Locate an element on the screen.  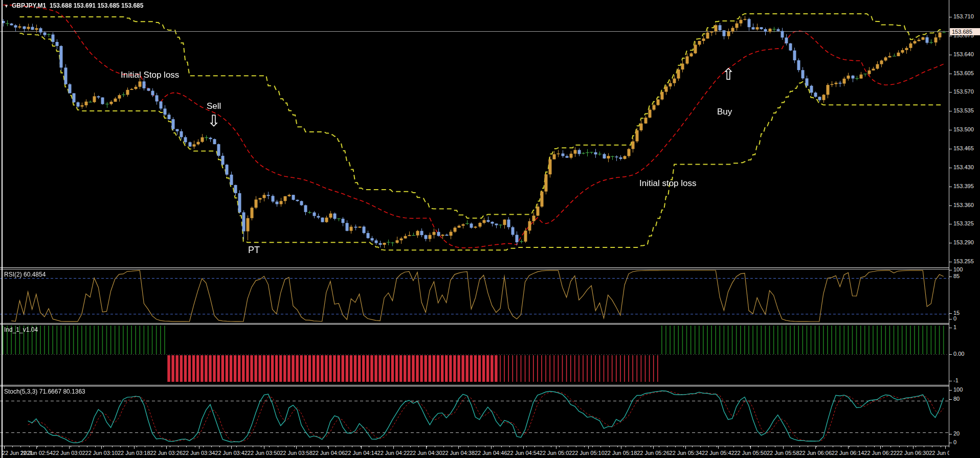
initial-stop-loss-right: Initial stop loss is located at coordinates (668, 183).